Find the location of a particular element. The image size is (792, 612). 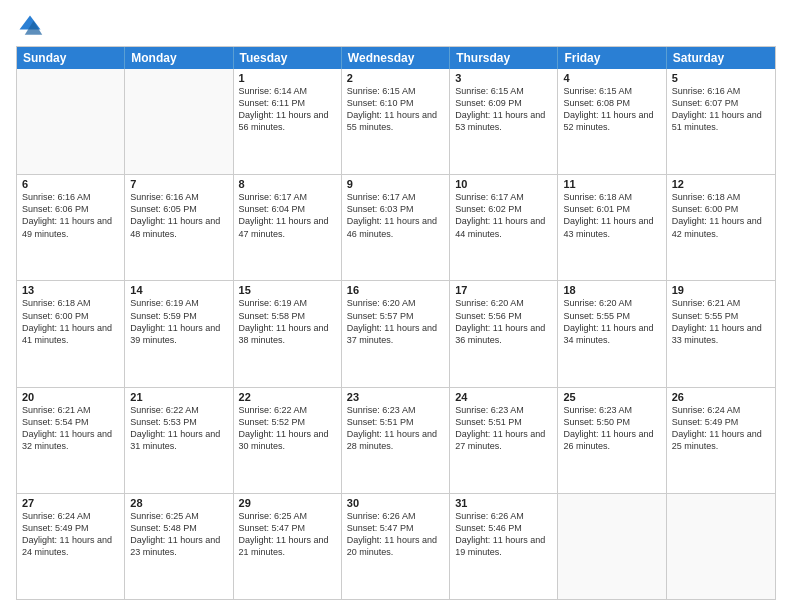

day-number: 16 is located at coordinates (396, 290).